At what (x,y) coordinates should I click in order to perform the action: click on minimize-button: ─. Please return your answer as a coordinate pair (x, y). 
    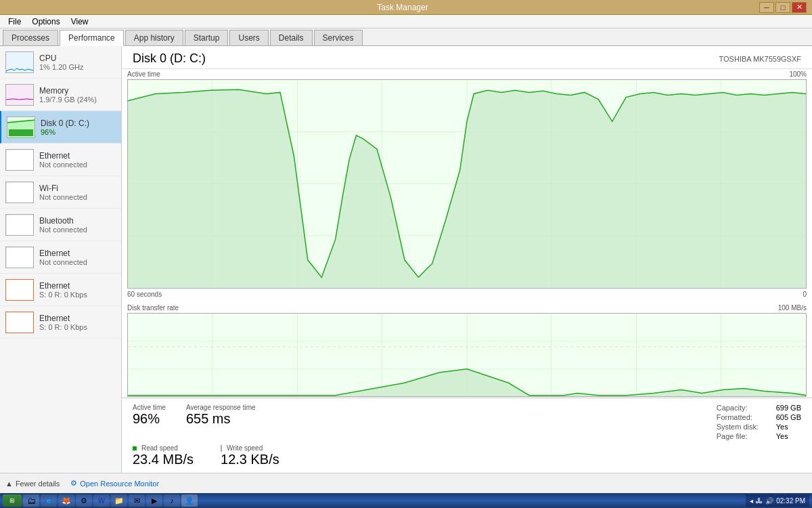
    Looking at the image, I should click on (767, 7).